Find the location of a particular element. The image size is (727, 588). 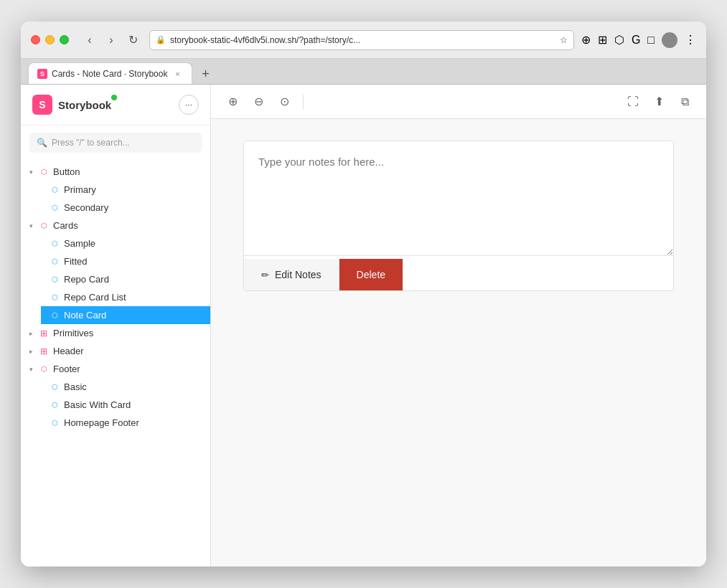

sidebar-title: Storybook is located at coordinates (85, 105).